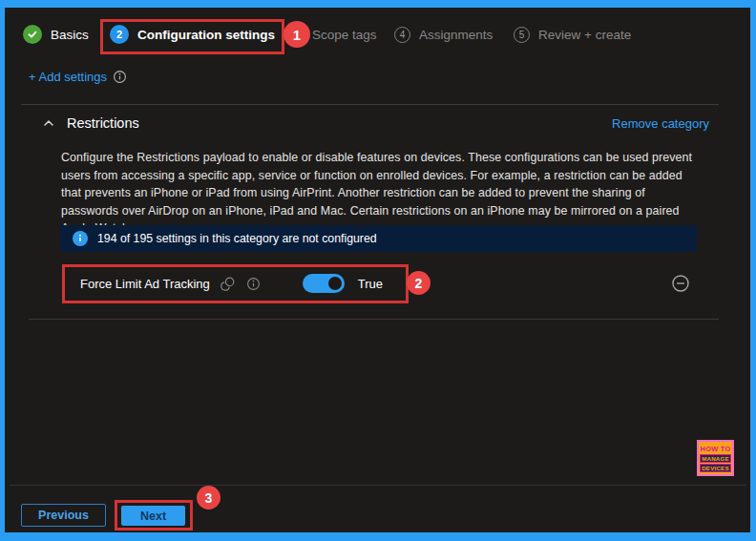 The height and width of the screenshot is (541, 756). Describe the element at coordinates (335, 283) in the screenshot. I see `toggle-knob` at that location.